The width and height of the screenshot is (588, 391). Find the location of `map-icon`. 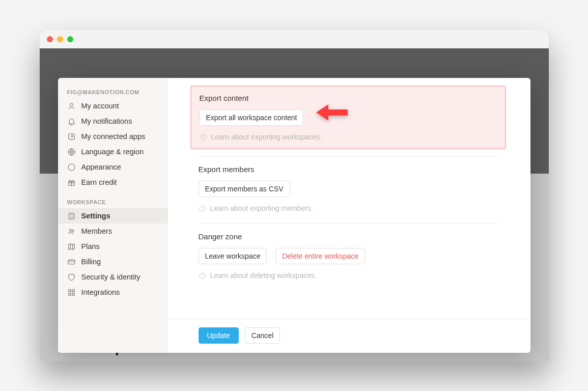

map-icon is located at coordinates (72, 246).